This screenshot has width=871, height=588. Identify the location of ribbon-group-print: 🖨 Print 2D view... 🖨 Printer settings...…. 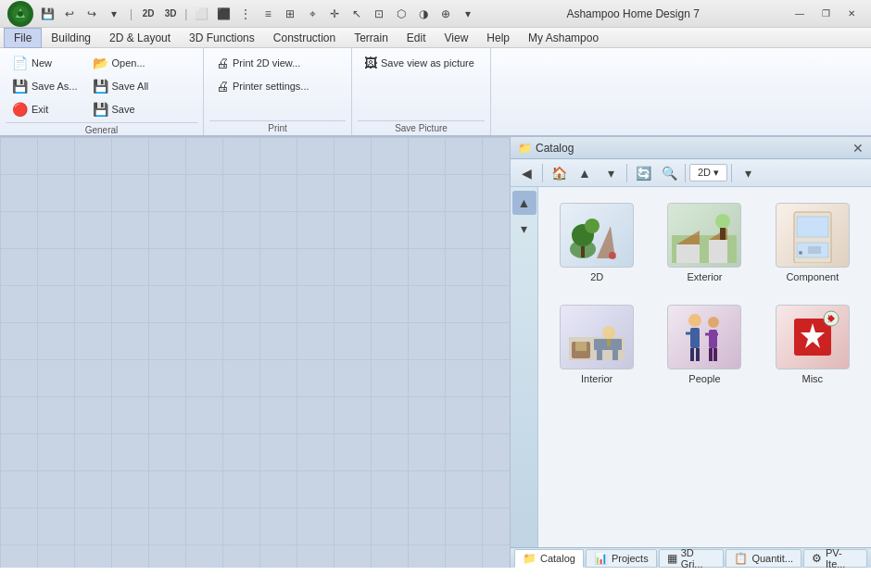
(278, 92).